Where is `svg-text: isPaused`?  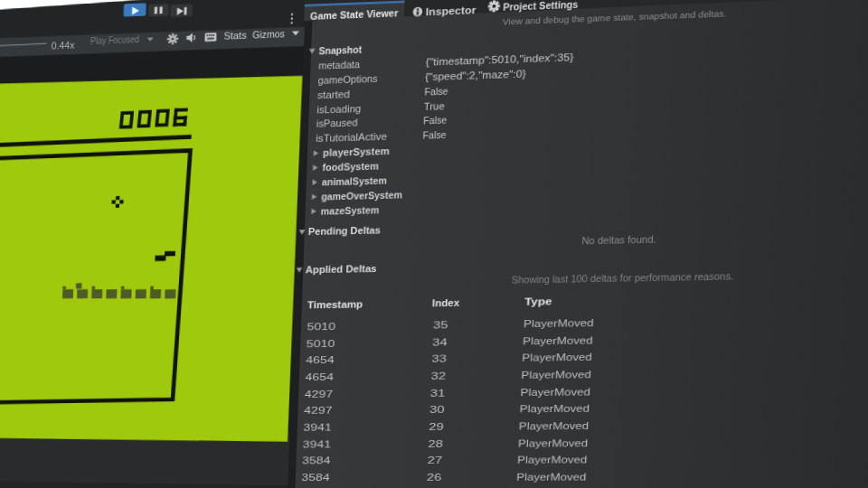 svg-text: isPaused is located at coordinates (337, 124).